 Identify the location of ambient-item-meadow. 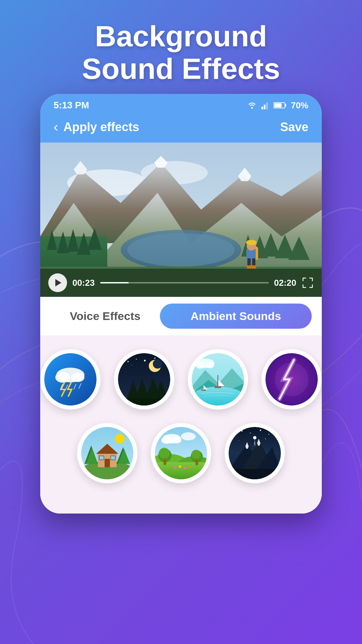
(181, 453).